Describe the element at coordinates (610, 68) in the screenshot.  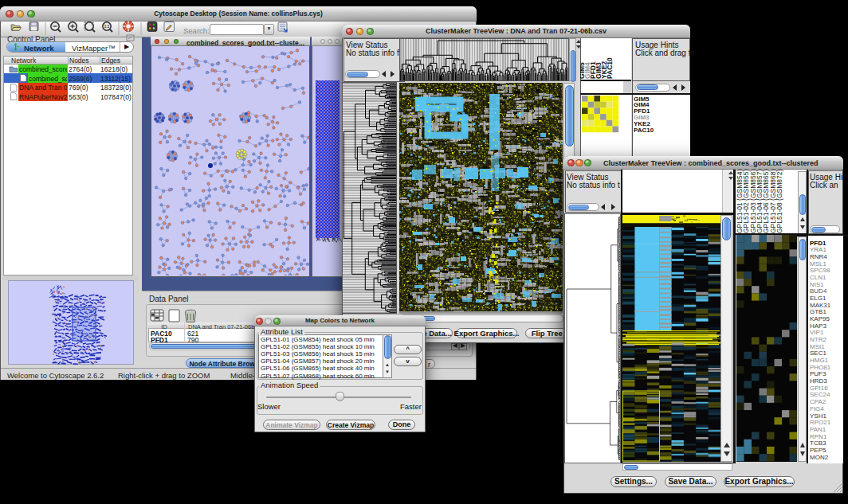
I see `svg-text: PAC10` at that location.